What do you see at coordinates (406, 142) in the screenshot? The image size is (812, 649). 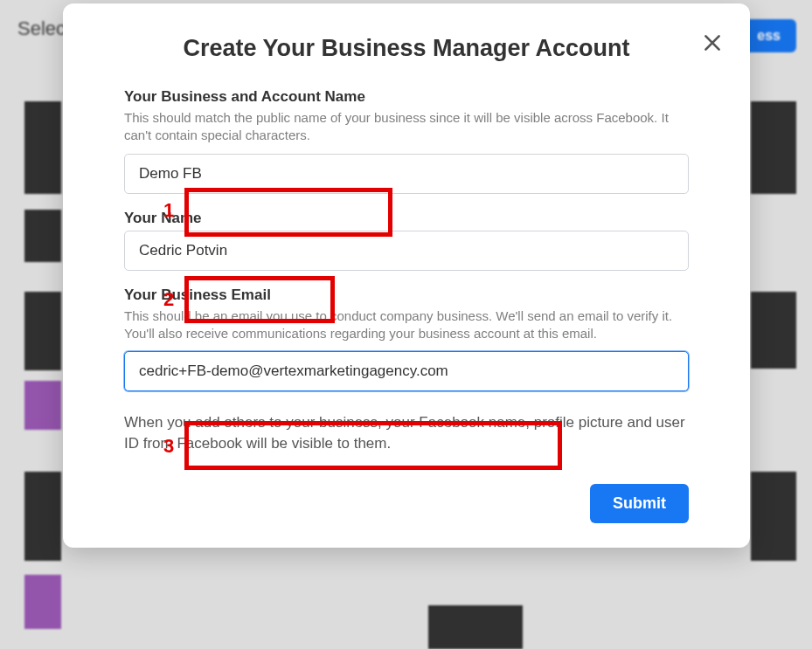 I see `business-name-field: Your Business and Account Name This shou…` at bounding box center [406, 142].